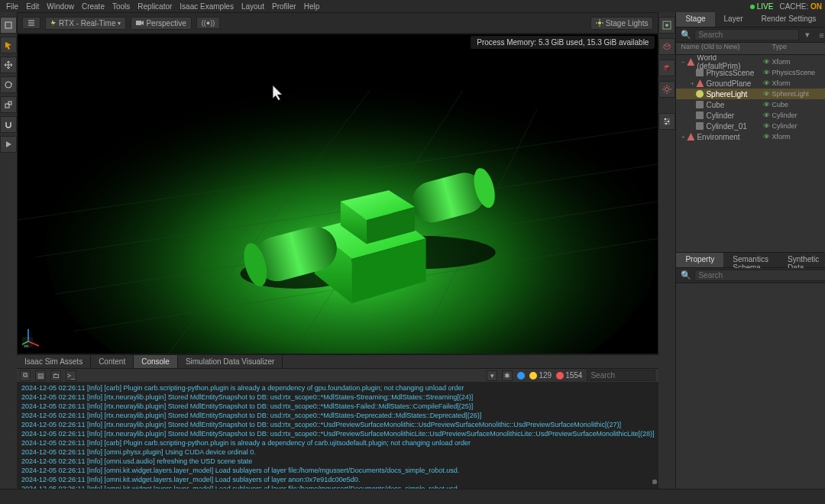  What do you see at coordinates (8, 85) in the screenshot?
I see `tool-rotate` at bounding box center [8, 85].